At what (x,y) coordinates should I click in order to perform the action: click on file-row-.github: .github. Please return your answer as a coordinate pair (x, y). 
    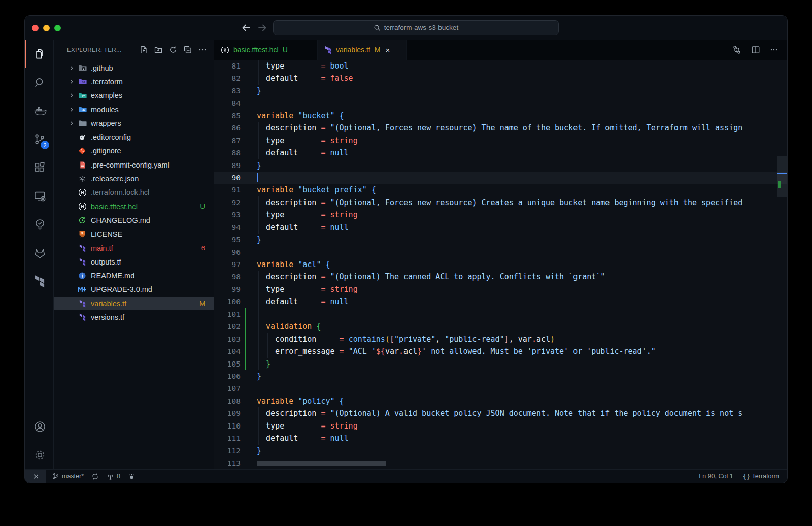
    Looking at the image, I should click on (134, 68).